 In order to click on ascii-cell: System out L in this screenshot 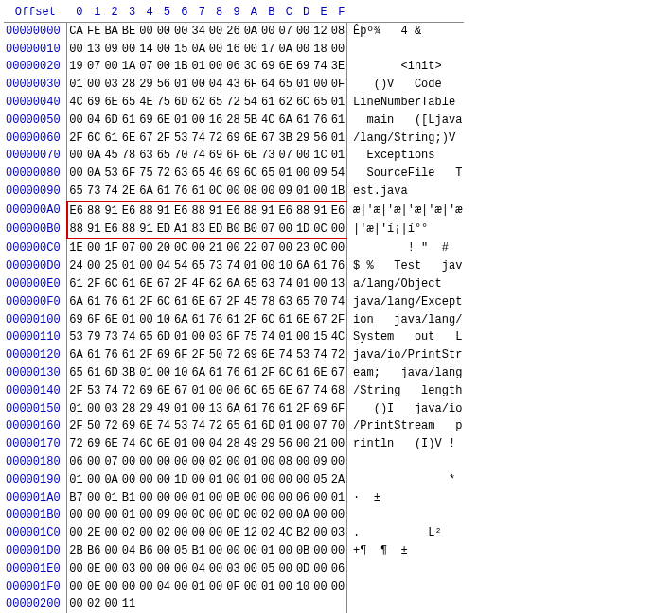, I will do `click(406, 337)`.